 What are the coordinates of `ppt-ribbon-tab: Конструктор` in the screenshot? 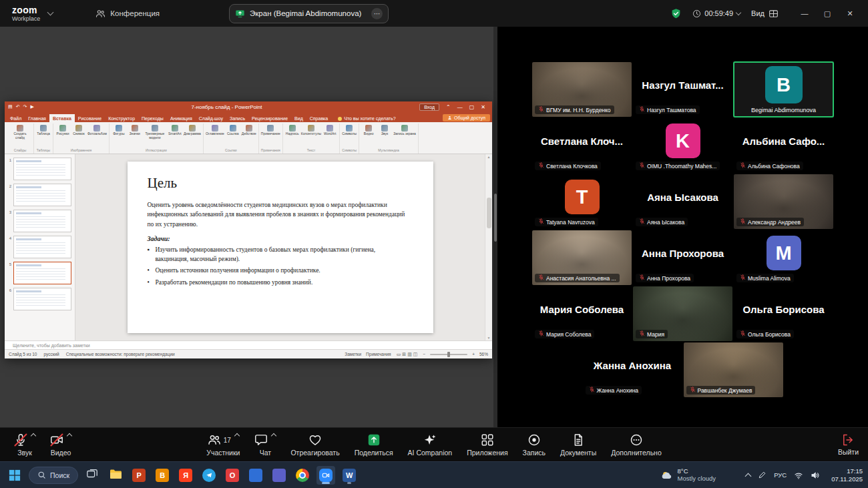 It's located at (122, 118).